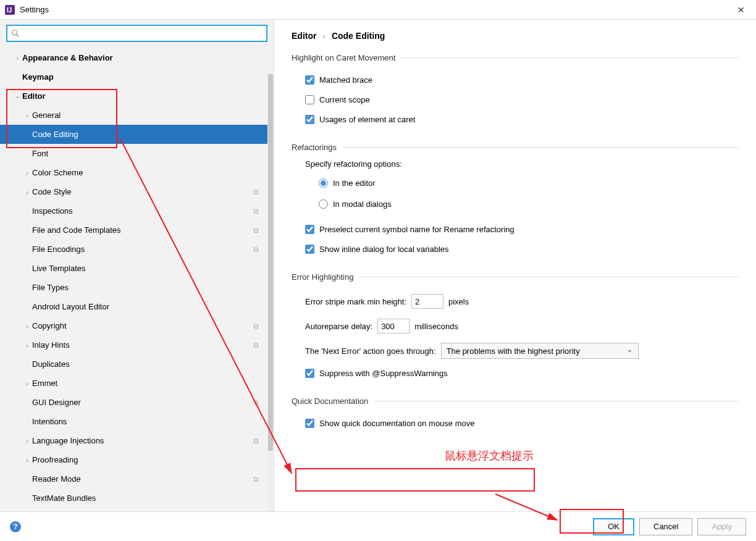 The height and width of the screenshot is (541, 756). What do you see at coordinates (522, 373) in the screenshot?
I see `suppress-check: Suppress with @SuppressWarnings` at bounding box center [522, 373].